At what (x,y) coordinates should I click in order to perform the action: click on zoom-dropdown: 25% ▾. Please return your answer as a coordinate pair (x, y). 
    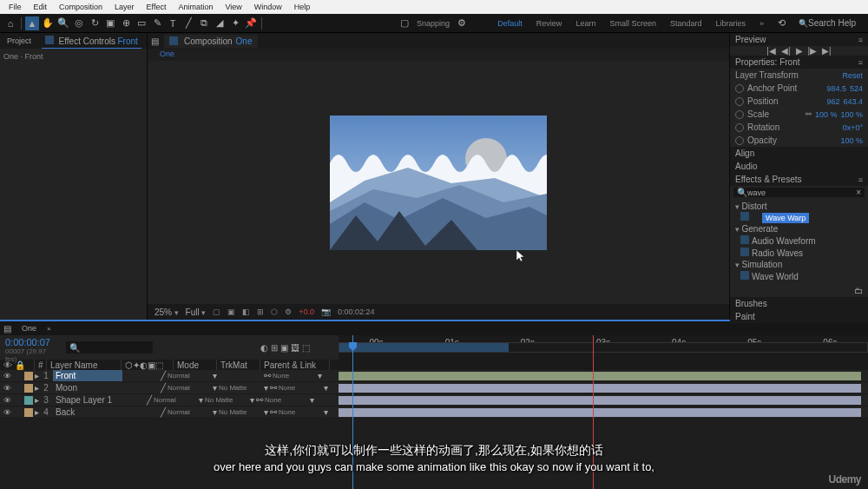
    Looking at the image, I should click on (167, 313).